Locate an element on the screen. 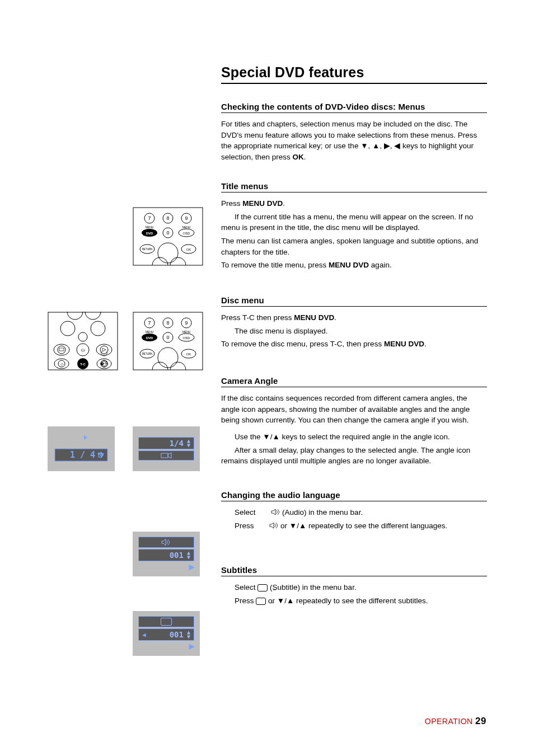 Image resolution: width=534 pixels, height=756 pixels. dm-l1a: Press T-C then press is located at coordinates (257, 318).